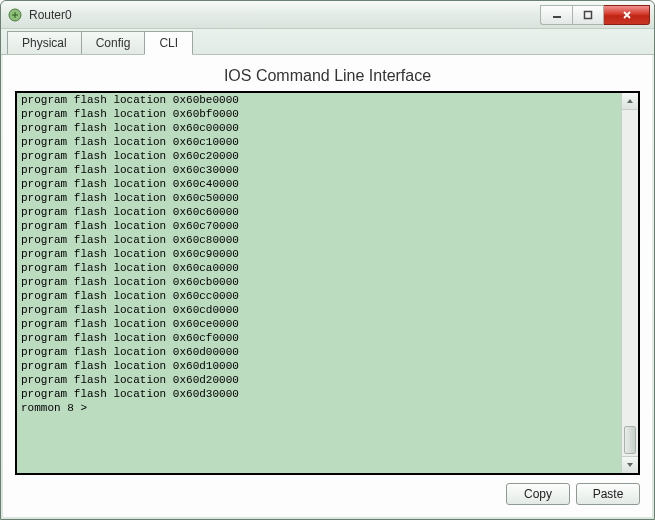 The width and height of the screenshot is (655, 520). I want to click on maximize-button, so click(588, 15).